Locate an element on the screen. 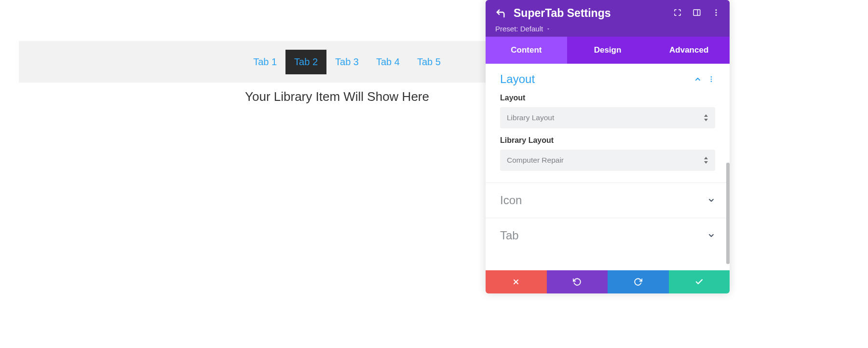 This screenshot has height=348, width=868. panel-footer is located at coordinates (608, 282).